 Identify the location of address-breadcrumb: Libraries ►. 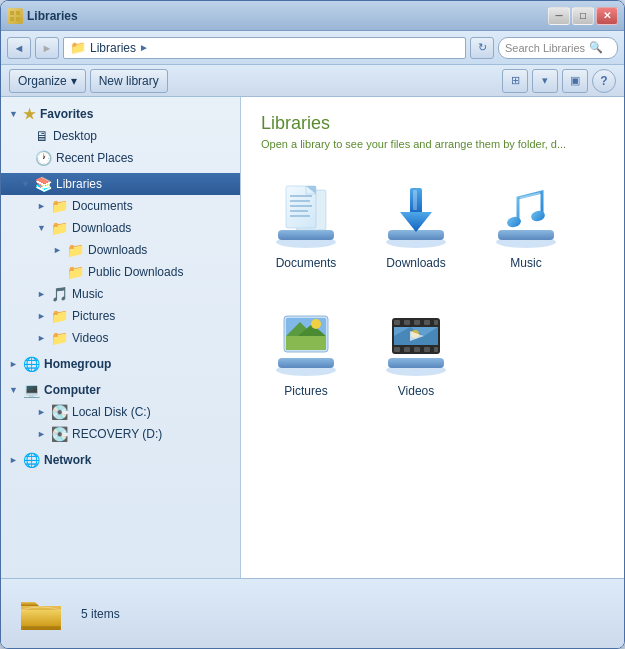
(120, 48).